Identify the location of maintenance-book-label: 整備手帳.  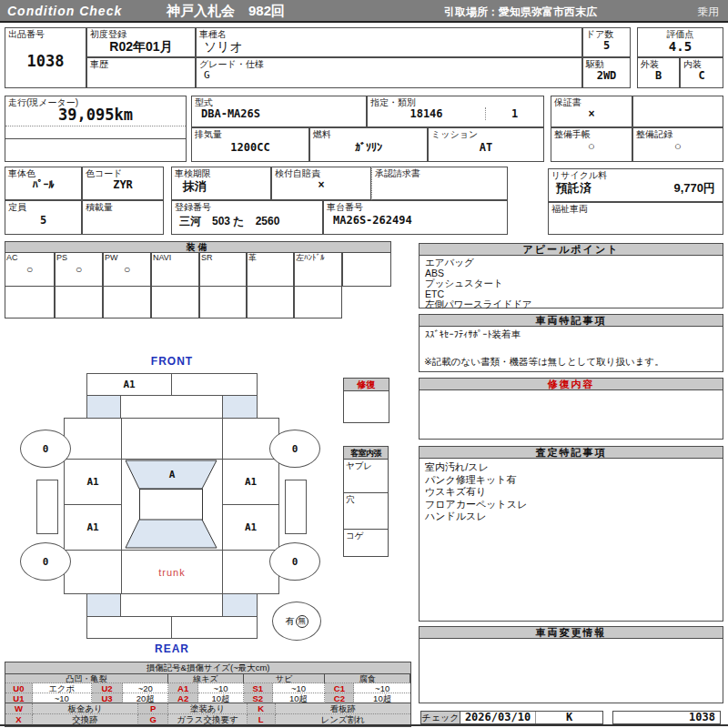
(592, 134).